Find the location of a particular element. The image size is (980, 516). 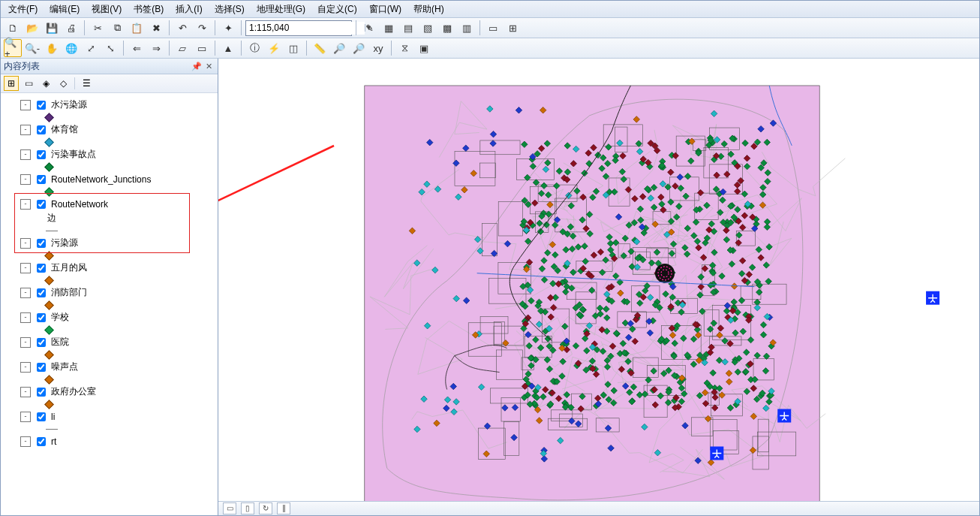

layer-rt: - rt is located at coordinates (111, 442).